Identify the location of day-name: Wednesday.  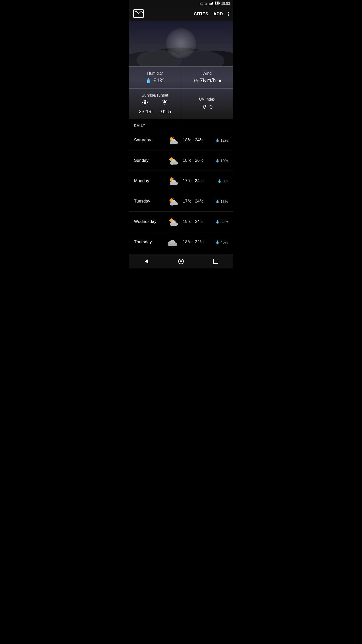
(149, 222).